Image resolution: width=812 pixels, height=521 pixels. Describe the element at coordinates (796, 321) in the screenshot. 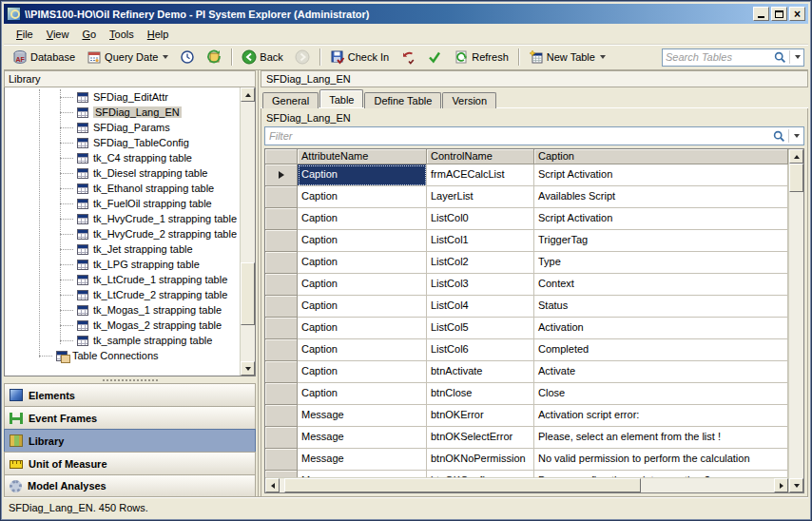

I see `grid-vertical-scrollbar` at that location.